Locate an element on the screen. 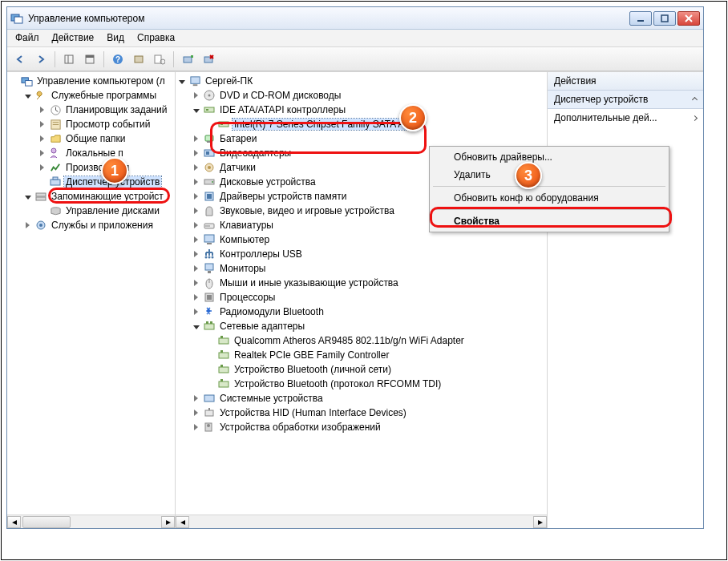  properties-toolbar-button is located at coordinates (90, 59).